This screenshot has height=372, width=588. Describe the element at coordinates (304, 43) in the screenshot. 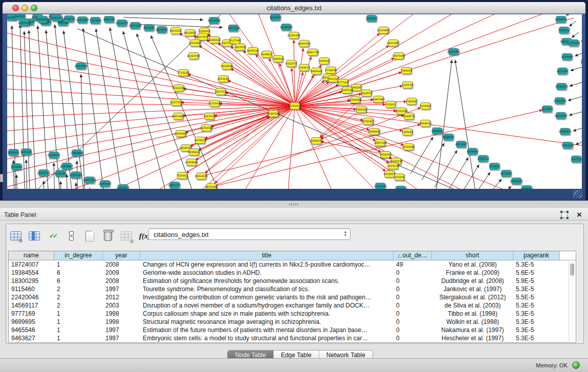

I see `graph-node: 18640910` at that location.